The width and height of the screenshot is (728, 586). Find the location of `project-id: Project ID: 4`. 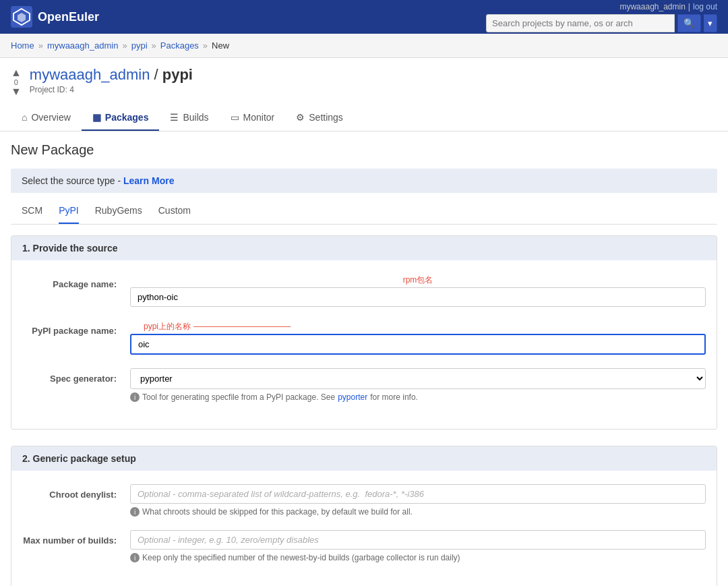

project-id: Project ID: 4 is located at coordinates (111, 90).